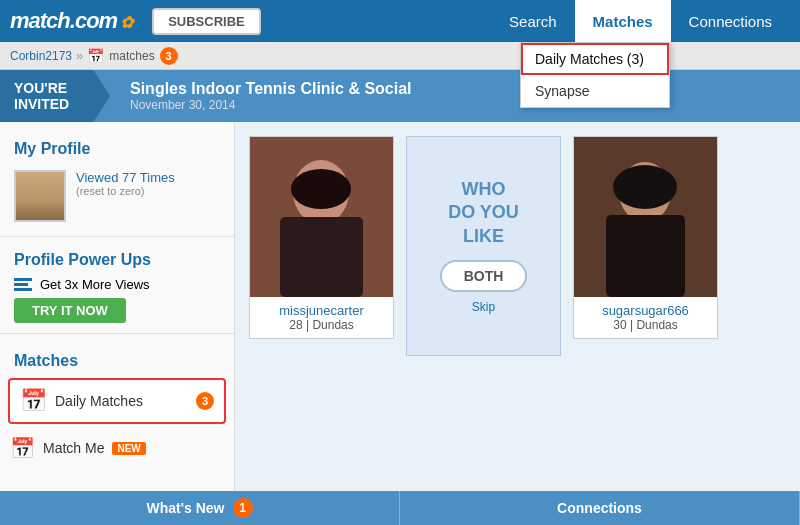 The width and height of the screenshot is (800, 525). I want to click on header-nav: Search Matches Connections, so click(640, 21).